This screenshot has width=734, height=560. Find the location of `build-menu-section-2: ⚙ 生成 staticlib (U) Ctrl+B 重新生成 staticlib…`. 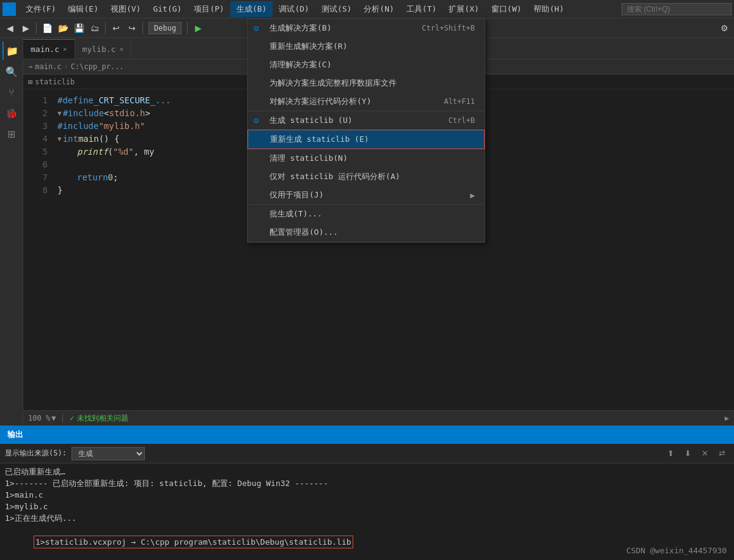

build-menu-section-2: ⚙ 生成 staticlib (U) Ctrl+B 重新生成 staticlib… is located at coordinates (366, 158).